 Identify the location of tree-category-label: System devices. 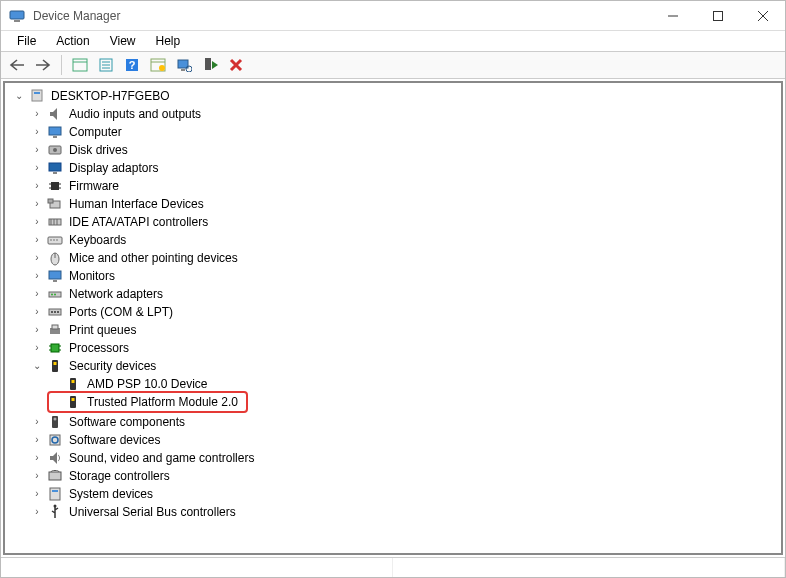
(111, 494).